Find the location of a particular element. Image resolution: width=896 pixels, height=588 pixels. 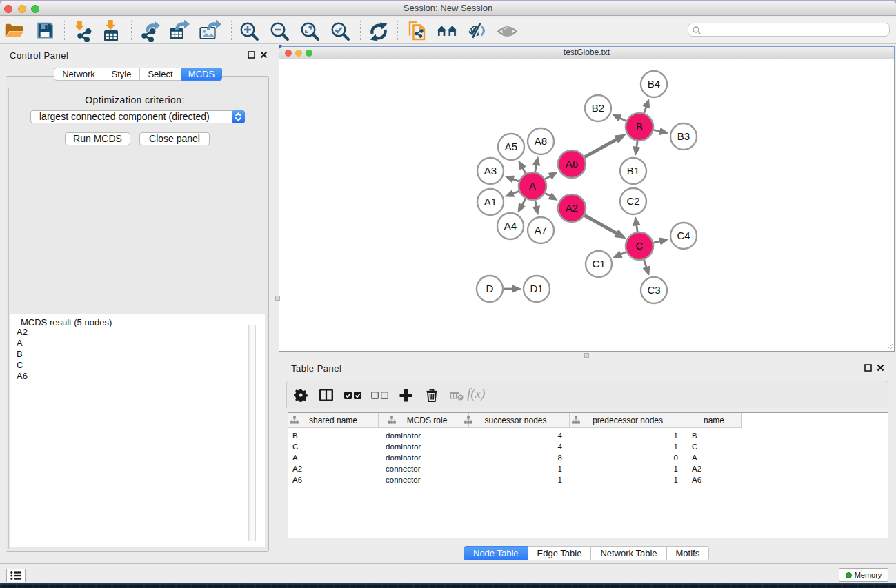

svg-text: C4 is located at coordinates (683, 236).